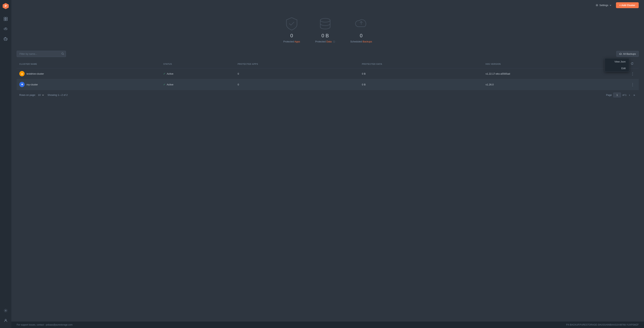 This screenshot has width=644, height=328. What do you see at coordinates (328, 5) in the screenshot?
I see `topbar: Settings + Add Cluster` at bounding box center [328, 5].